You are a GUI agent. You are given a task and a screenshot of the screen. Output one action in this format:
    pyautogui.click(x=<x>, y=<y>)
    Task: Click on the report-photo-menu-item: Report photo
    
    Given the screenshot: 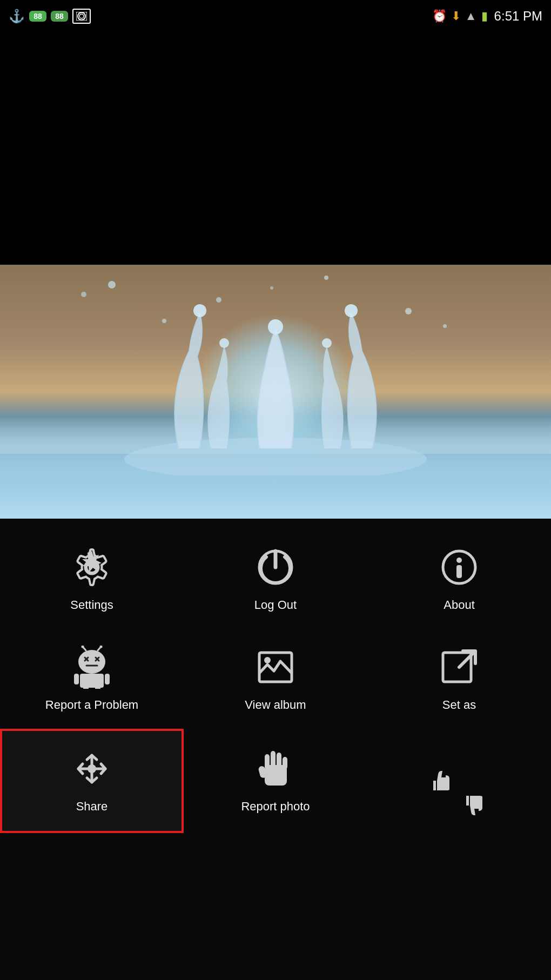 What is the action you would take?
    pyautogui.click(x=276, y=781)
    